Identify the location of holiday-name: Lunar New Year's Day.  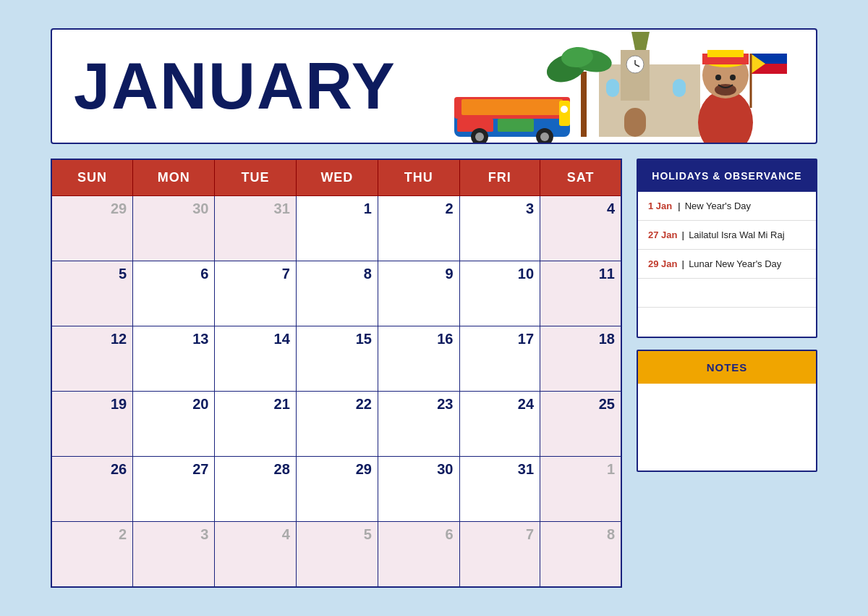
(735, 263).